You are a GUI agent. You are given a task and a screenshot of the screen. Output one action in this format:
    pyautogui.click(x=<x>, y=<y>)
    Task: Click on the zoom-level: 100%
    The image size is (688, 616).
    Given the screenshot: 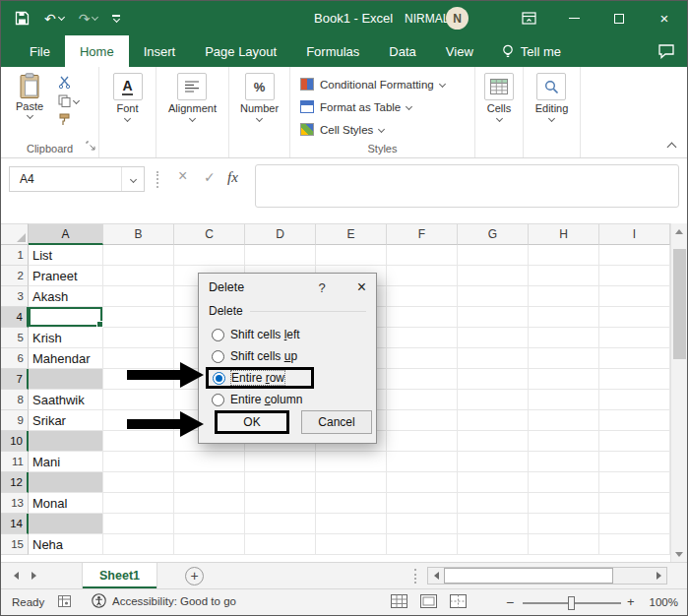 What is the action you would take?
    pyautogui.click(x=663, y=602)
    